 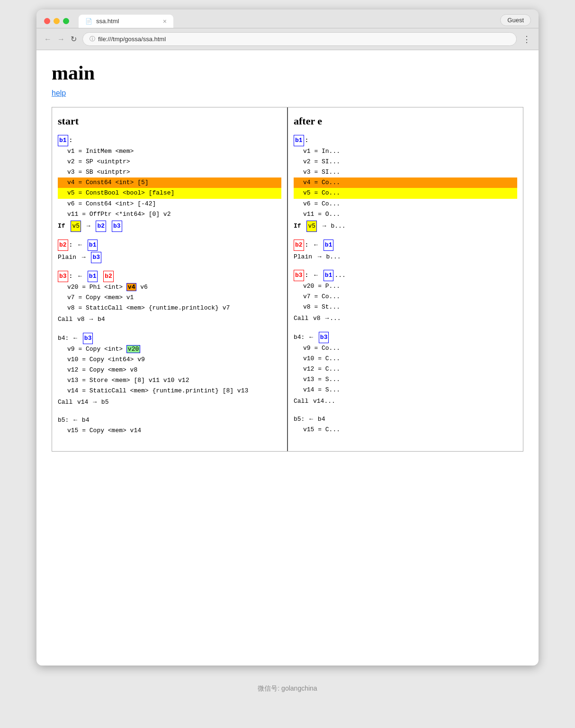 What do you see at coordinates (80, 245) in the screenshot?
I see `b2-arrow: ←` at bounding box center [80, 245].